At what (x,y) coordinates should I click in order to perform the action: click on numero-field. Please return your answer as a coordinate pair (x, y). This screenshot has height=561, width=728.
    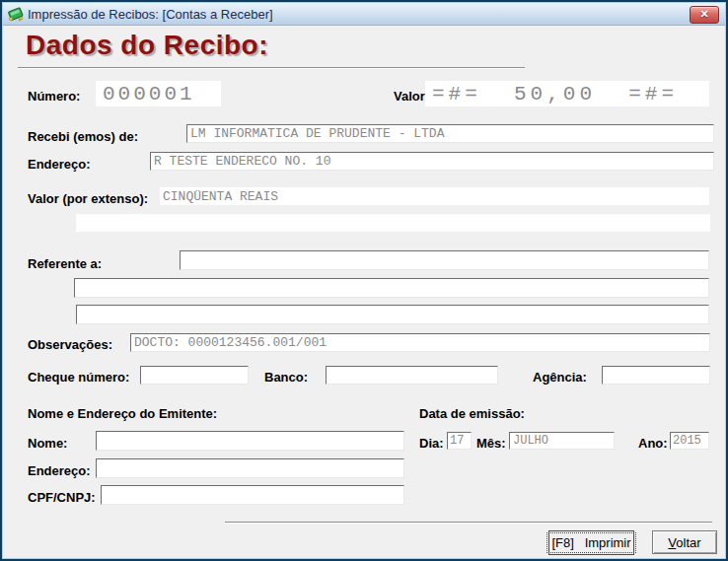
    Looking at the image, I should click on (158, 94).